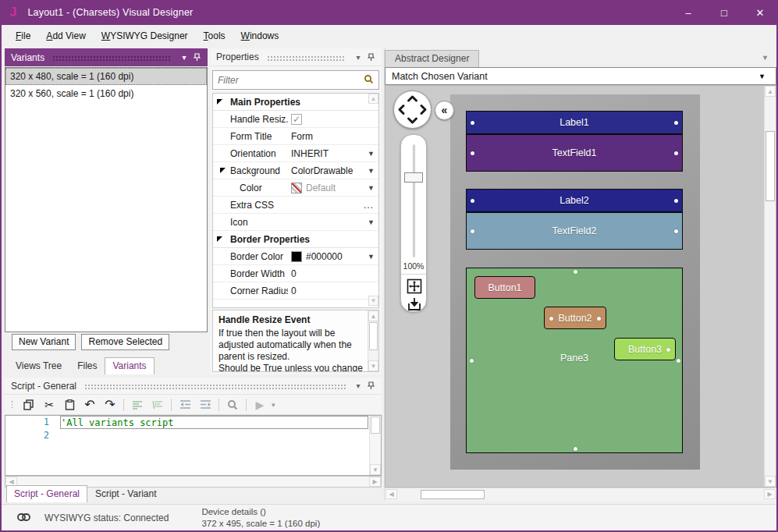 The width and height of the screenshot is (778, 532). What do you see at coordinates (66, 36) in the screenshot?
I see `menu-add-view: Add View` at bounding box center [66, 36].